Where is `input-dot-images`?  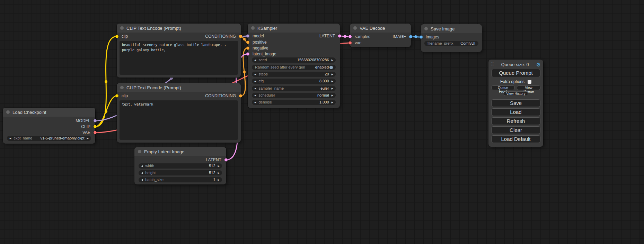
input-dot-images is located at coordinates (421, 37).